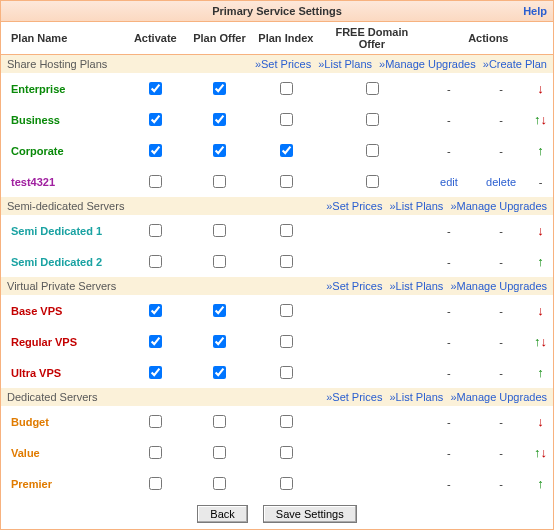 This screenshot has width=554, height=531. Describe the element at coordinates (449, 182) in the screenshot. I see `edit-link: edit` at that location.